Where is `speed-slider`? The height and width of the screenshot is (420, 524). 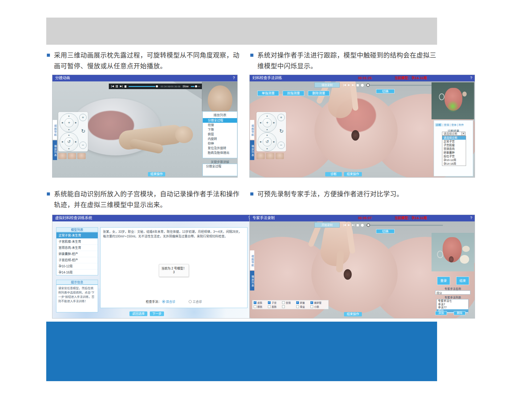
speed-slider is located at coordinates (195, 86).